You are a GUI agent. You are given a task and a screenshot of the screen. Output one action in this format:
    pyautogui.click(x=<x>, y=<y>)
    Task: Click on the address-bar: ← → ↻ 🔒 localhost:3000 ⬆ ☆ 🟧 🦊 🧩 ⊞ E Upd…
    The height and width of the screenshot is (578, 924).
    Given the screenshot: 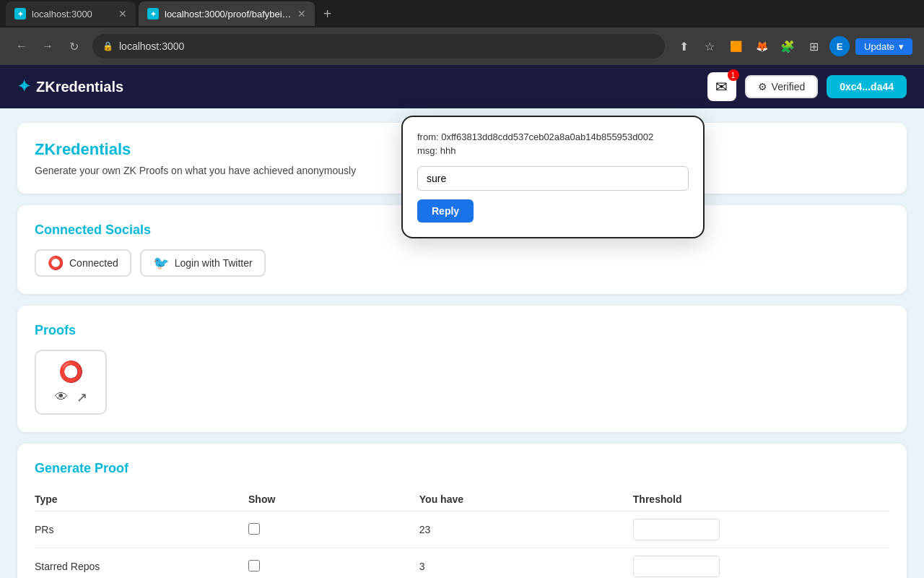 What is the action you would take?
    pyautogui.click(x=462, y=46)
    